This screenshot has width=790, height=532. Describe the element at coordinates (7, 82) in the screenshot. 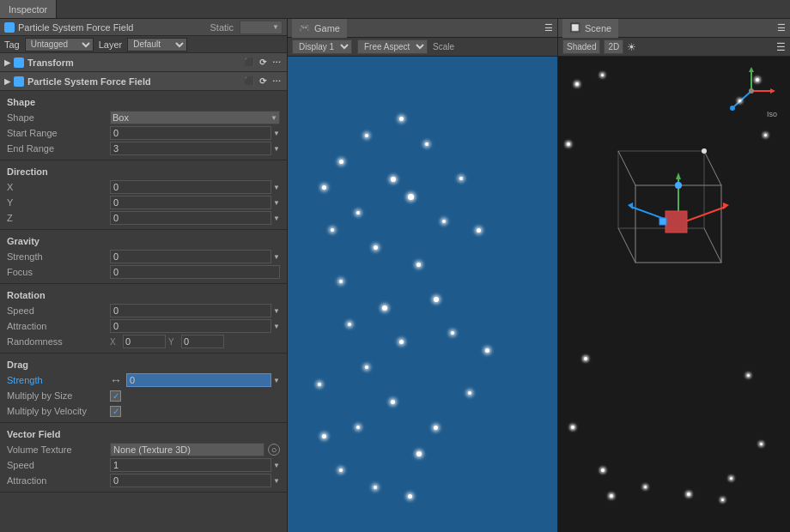

I see `psff-arrow: ▶` at that location.